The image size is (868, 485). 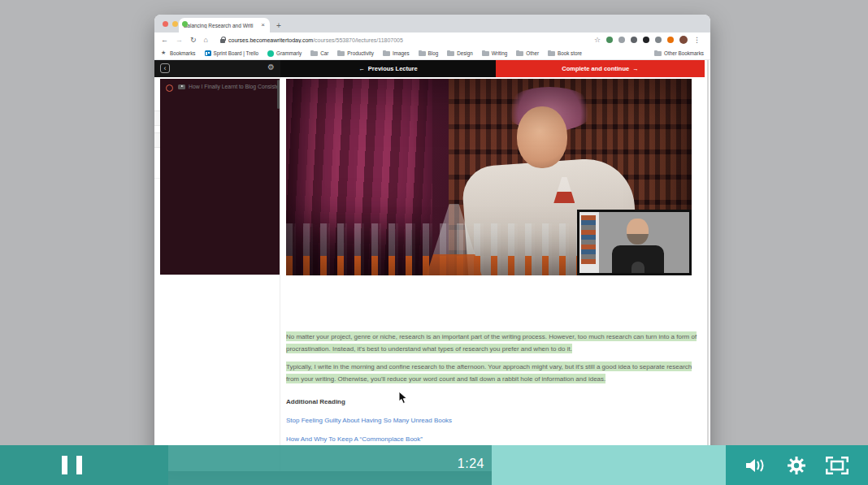 I want to click on paragraph: Typically, I write in the morning and co…, so click(x=492, y=372).